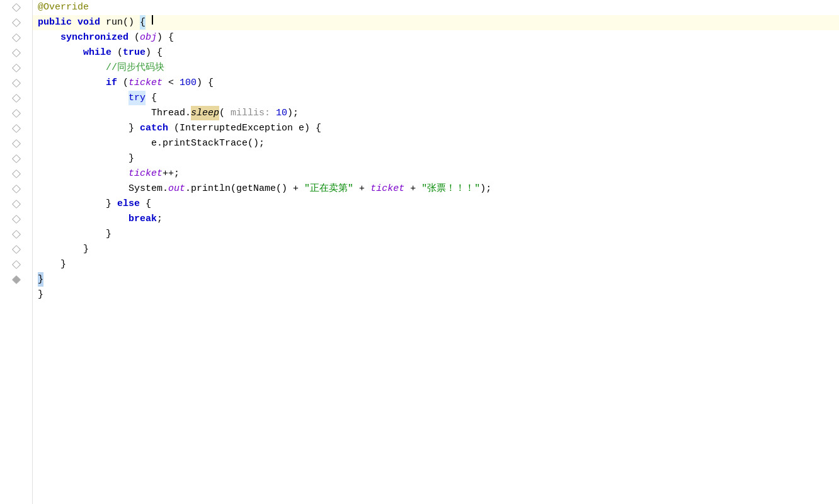 Image resolution: width=839 pixels, height=504 pixels. What do you see at coordinates (86, 249) in the screenshot?
I see `close-brace17: }` at bounding box center [86, 249].